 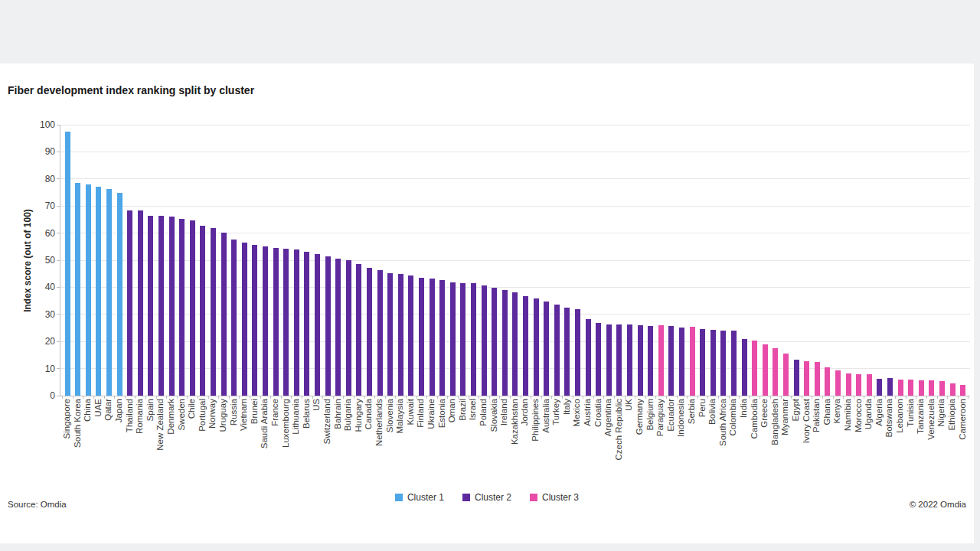 What do you see at coordinates (348, 441) in the screenshot?
I see `x-label-bulgaria: Bulgaria` at bounding box center [348, 441].